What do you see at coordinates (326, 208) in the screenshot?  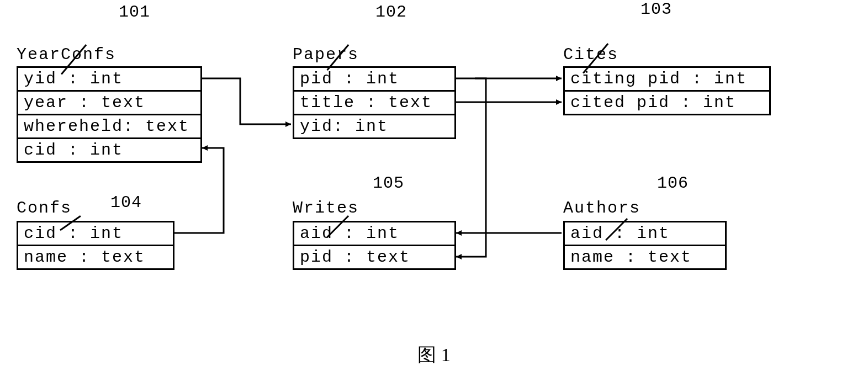 I see `writes-title: Writes` at bounding box center [326, 208].